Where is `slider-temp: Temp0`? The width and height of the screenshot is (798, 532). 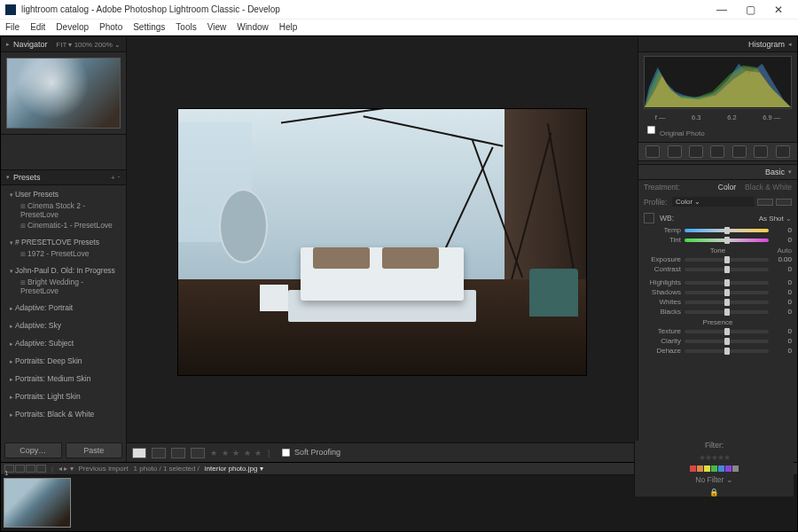 slider-temp: Temp0 is located at coordinates (718, 231).